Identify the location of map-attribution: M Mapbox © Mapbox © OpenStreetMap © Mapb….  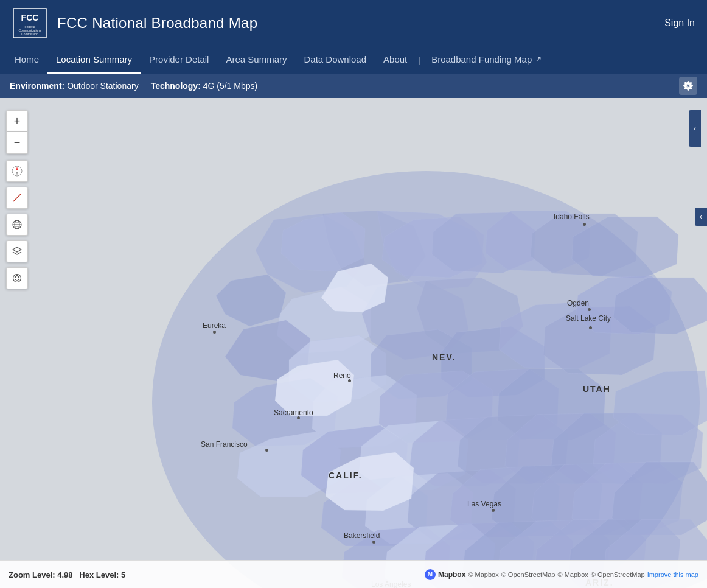
(562, 575).